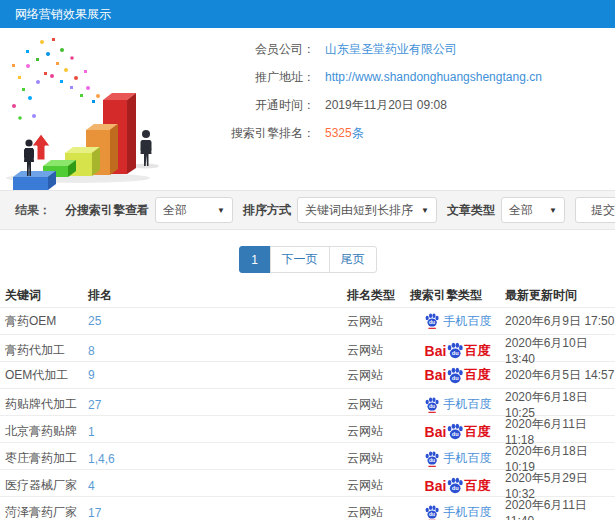 This screenshot has height=520, width=615. What do you see at coordinates (218, 405) in the screenshot?
I see `rank-link: 27` at bounding box center [218, 405].